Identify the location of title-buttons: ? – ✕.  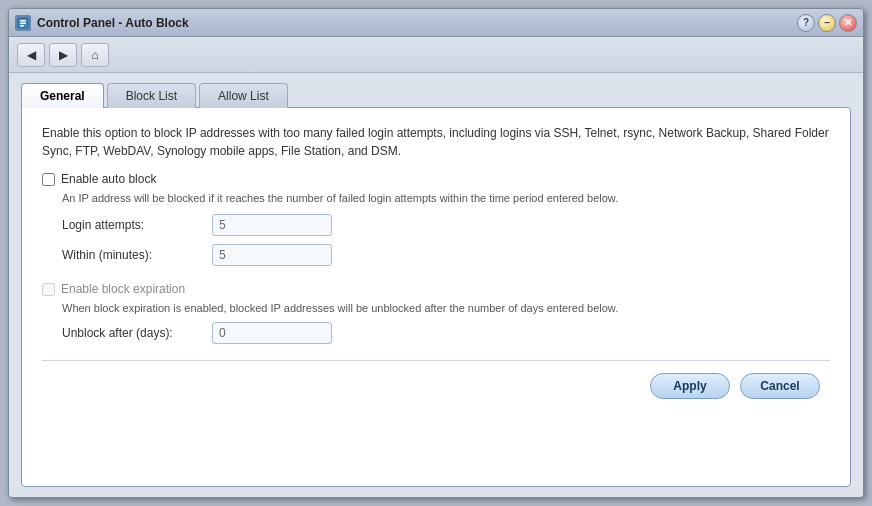
(827, 23).